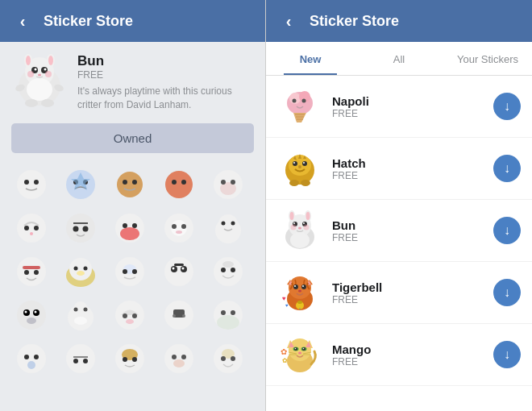 This screenshot has height=411, width=532. Describe the element at coordinates (300, 355) in the screenshot. I see `mango-svg: ✿ ✿` at that location.